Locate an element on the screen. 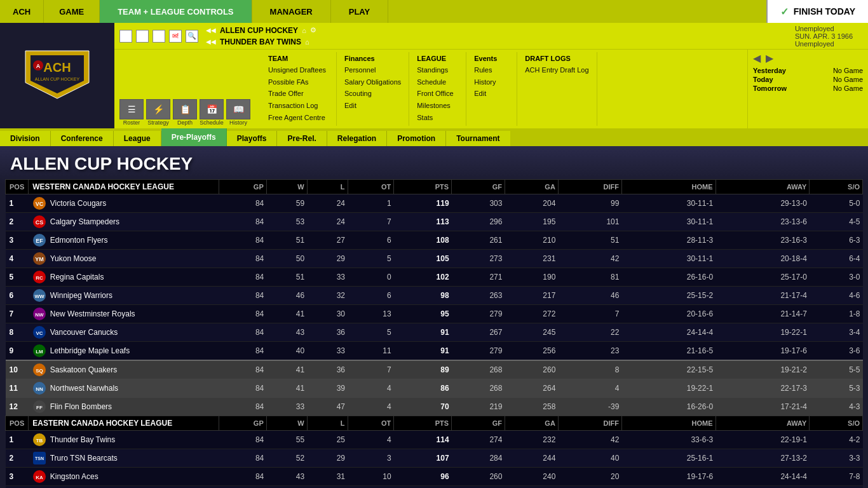  strategy-icon-item: ⚡ Strategy is located at coordinates (158, 112).